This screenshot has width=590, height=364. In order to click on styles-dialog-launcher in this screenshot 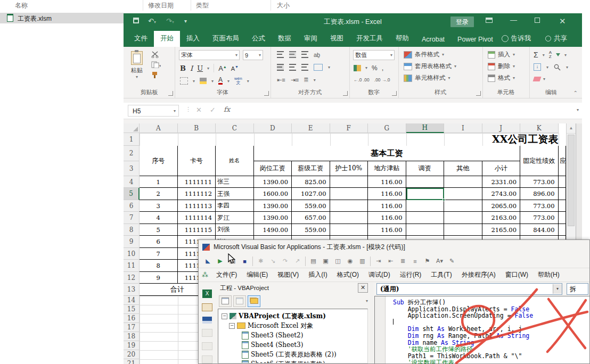, I will do `click(478, 94)`.